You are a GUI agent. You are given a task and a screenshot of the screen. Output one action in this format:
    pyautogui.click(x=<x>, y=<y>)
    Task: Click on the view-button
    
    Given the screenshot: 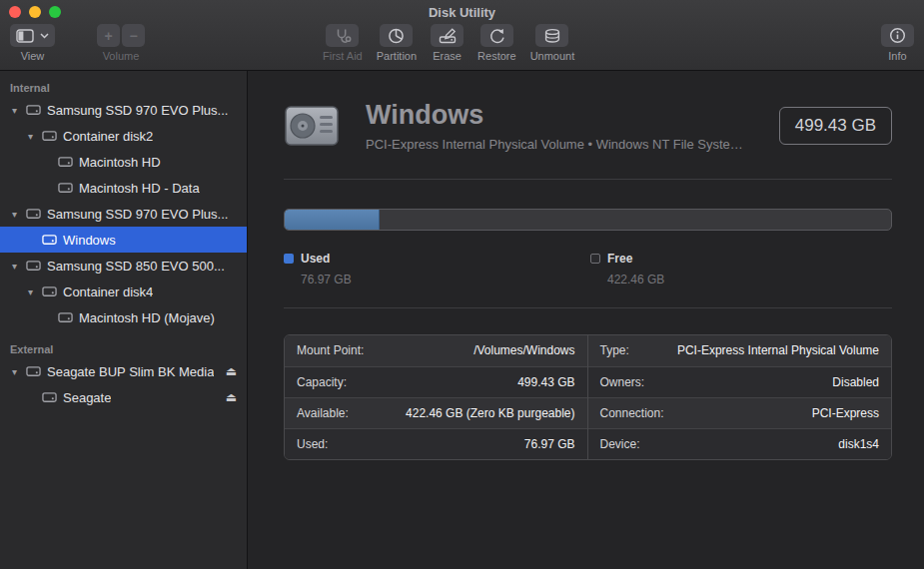 What is the action you would take?
    pyautogui.click(x=32, y=36)
    